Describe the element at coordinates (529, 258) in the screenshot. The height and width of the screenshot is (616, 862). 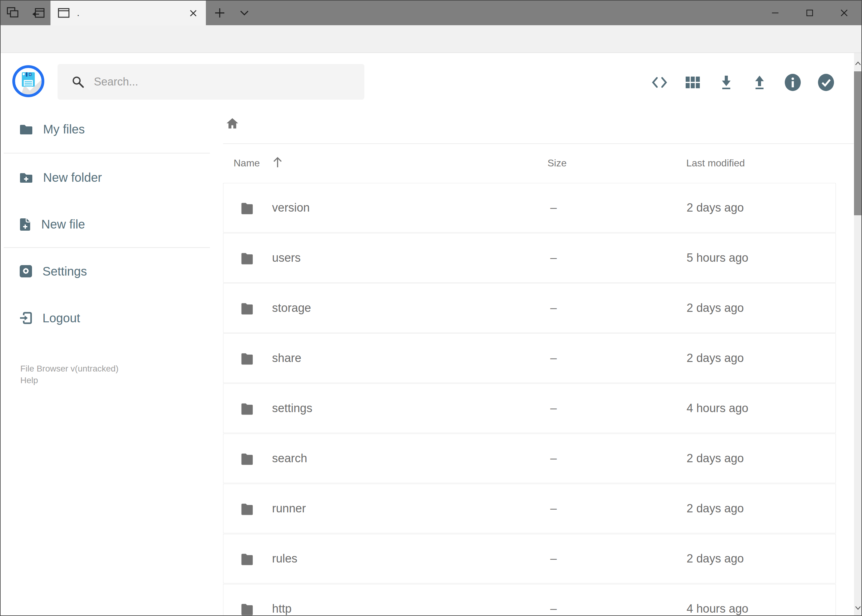
I see `table-row: users – 5 hours ago` at that location.